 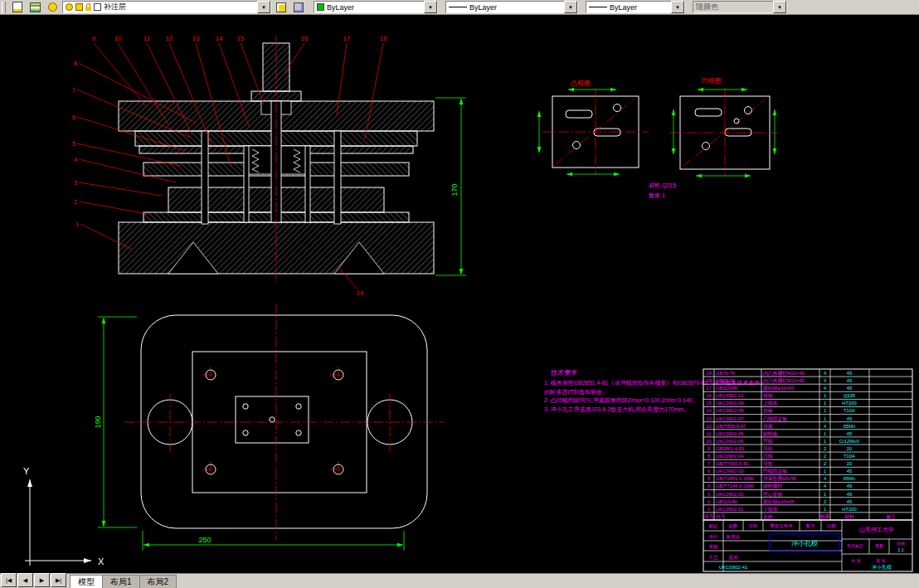 What do you see at coordinates (284, 422) in the screenshot?
I see `plan-view` at bounding box center [284, 422].